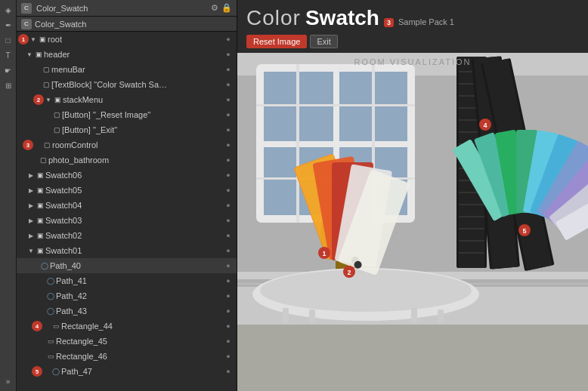 Image resolution: width=588 pixels, height=391 pixels. What do you see at coordinates (136, 266) in the screenshot?
I see `label-path40: Path_40` at bounding box center [136, 266].